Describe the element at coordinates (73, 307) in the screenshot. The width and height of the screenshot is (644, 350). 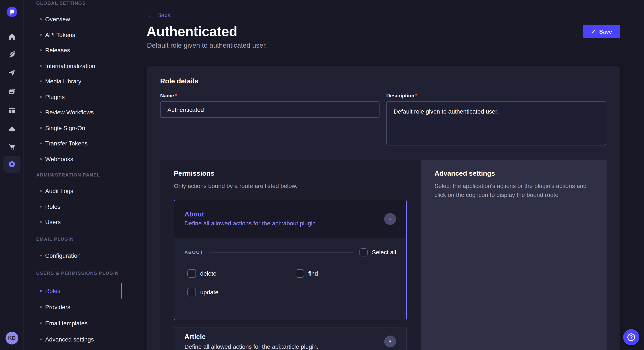
I see `sidebar-item-providers: Providers` at that location.